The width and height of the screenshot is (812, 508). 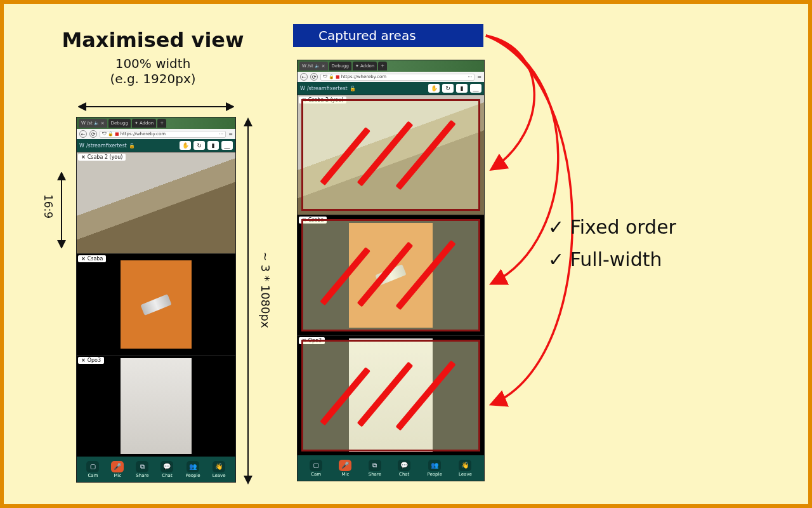 What do you see at coordinates (91, 361) in the screenshot?
I see `participant-chip: ×Opo3` at bounding box center [91, 361].